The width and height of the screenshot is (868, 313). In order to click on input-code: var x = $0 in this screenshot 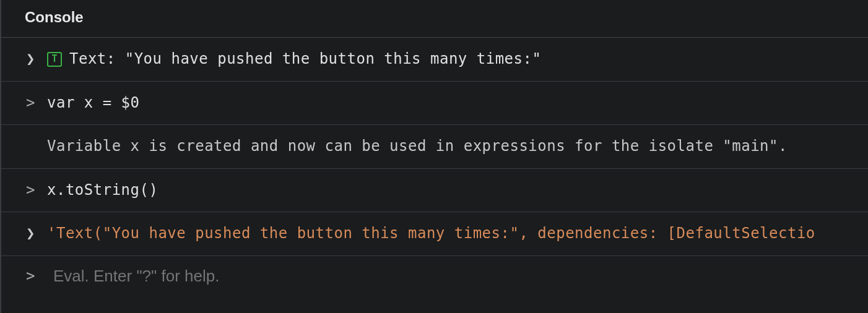, I will do `click(93, 103)`.